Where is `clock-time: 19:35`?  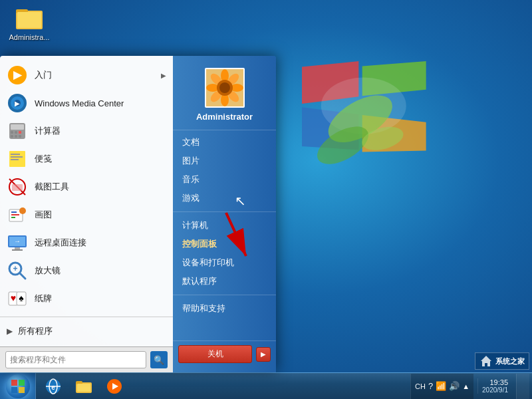 clock-time: 19:35 is located at coordinates (495, 382).